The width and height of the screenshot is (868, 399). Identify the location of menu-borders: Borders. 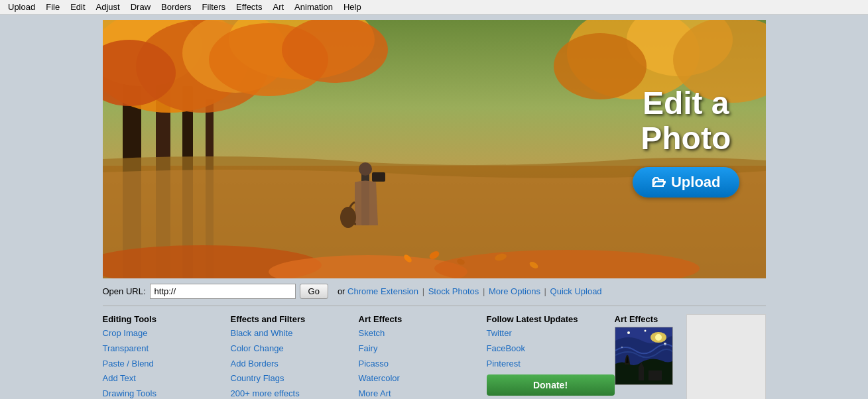
(176, 7).